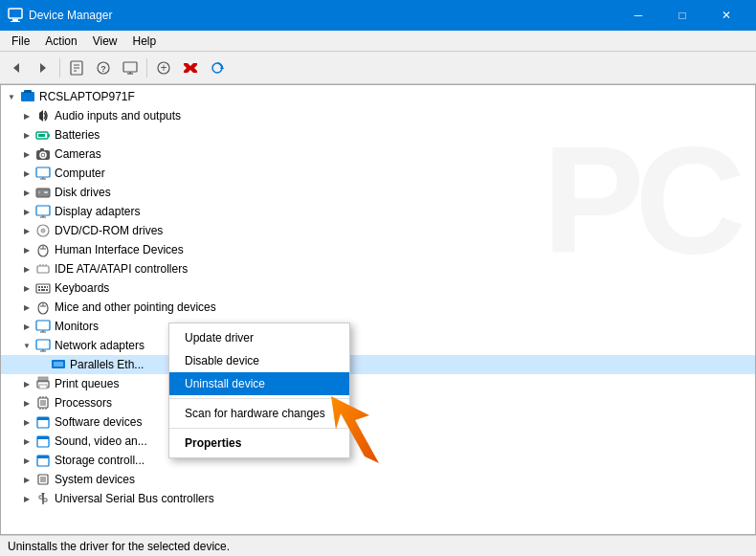  What do you see at coordinates (27, 231) in the screenshot?
I see `dvd-expand: ▶` at bounding box center [27, 231].